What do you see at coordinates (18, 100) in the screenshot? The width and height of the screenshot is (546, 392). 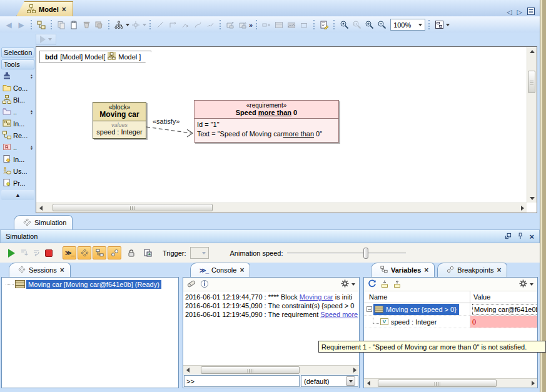 I see `palette-item-block: Bl...` at bounding box center [18, 100].